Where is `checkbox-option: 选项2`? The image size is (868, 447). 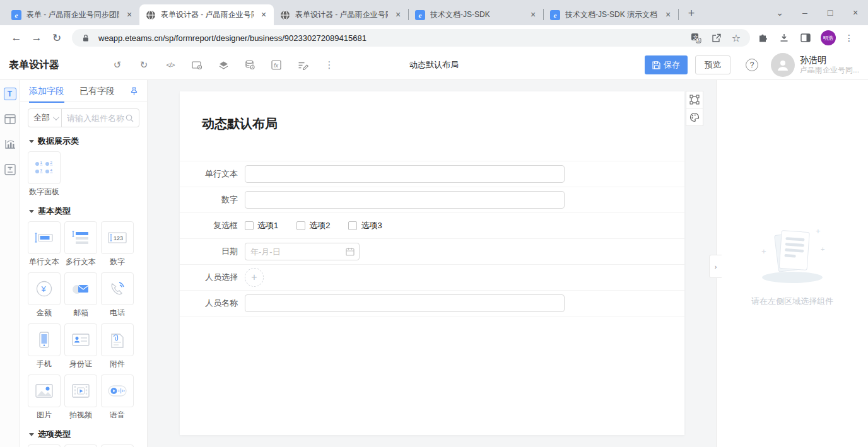 checkbox-option: 选项2 is located at coordinates (313, 226).